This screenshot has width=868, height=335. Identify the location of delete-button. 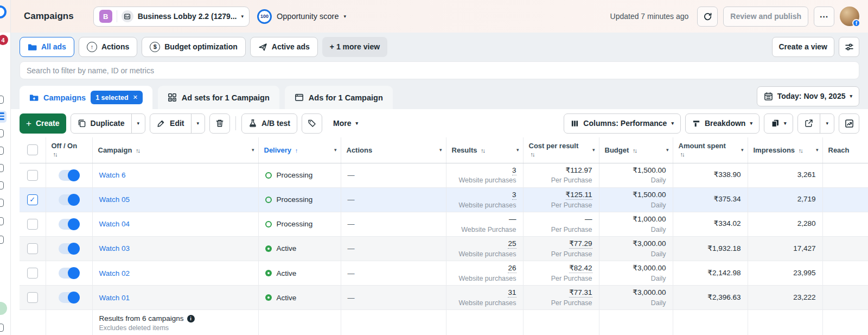
(220, 124).